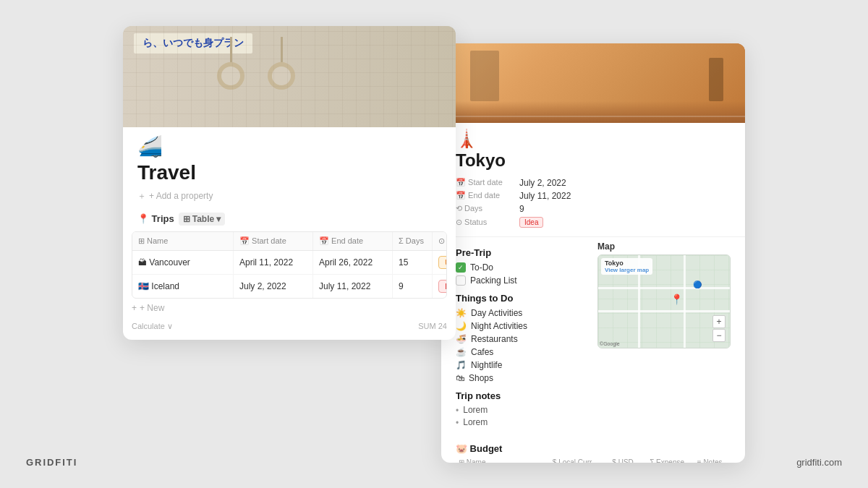 The width and height of the screenshot is (868, 488). I want to click on restaurants-label: Restaurants, so click(495, 339).